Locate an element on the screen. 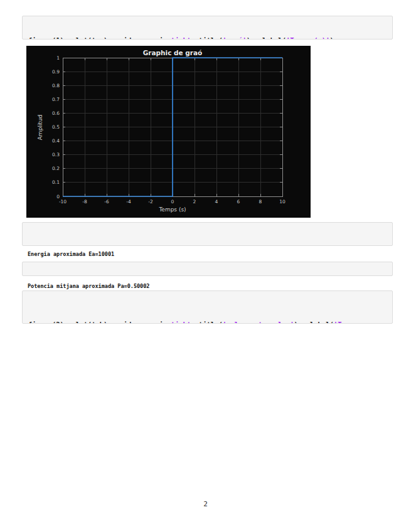  x-tick-label: -6 is located at coordinates (107, 202).